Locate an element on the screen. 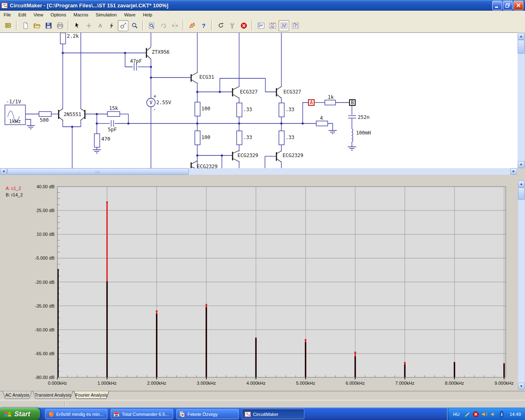  x-axis-tick-label: 1.000kHz is located at coordinates (107, 383).